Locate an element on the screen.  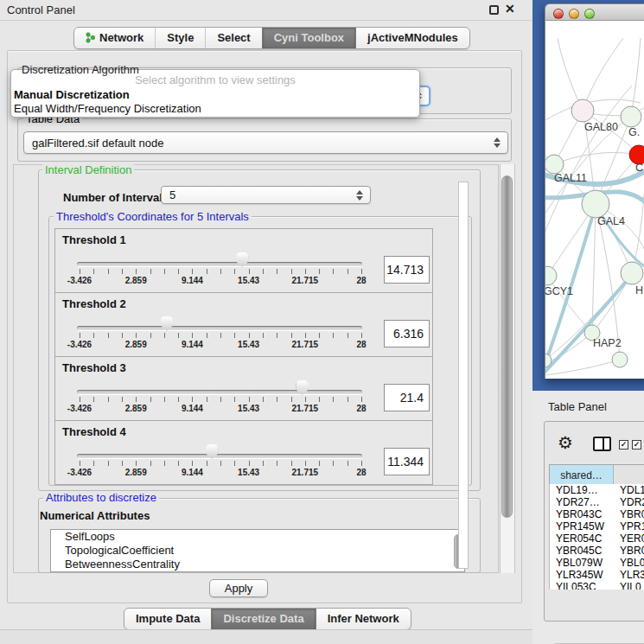
threshold-value-field: 14.713 is located at coordinates (406, 270).